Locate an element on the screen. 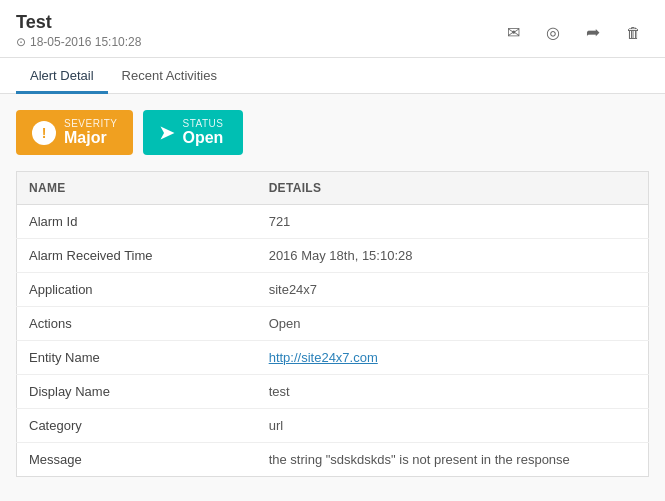 This screenshot has width=665, height=501. delete-button: 🗑 is located at coordinates (633, 32).